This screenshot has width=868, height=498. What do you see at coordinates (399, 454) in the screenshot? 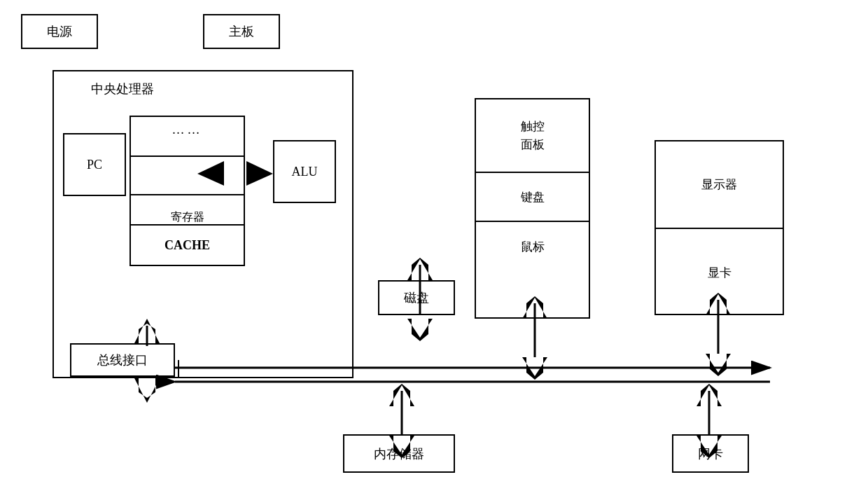
I see `memory-label: 内存储器` at bounding box center [399, 454].